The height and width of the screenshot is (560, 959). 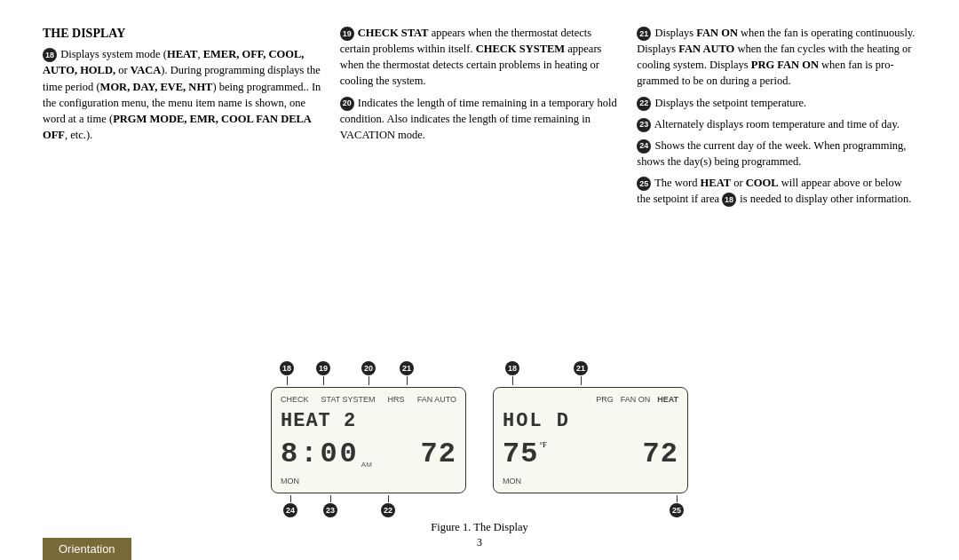 What do you see at coordinates (668, 399) in the screenshot?
I see `heat-disp-label: HEAT` at bounding box center [668, 399].